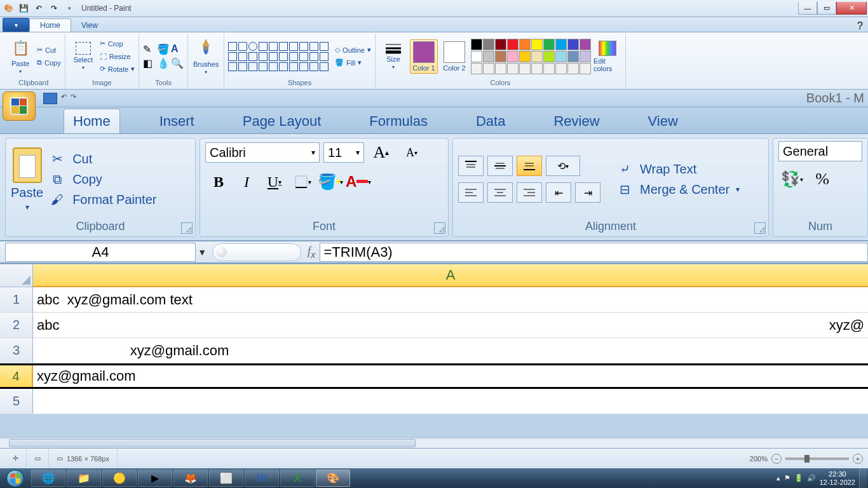 This screenshot has height=488, width=868. Describe the element at coordinates (858, 459) in the screenshot. I see `zoom-in-button: +` at that location.